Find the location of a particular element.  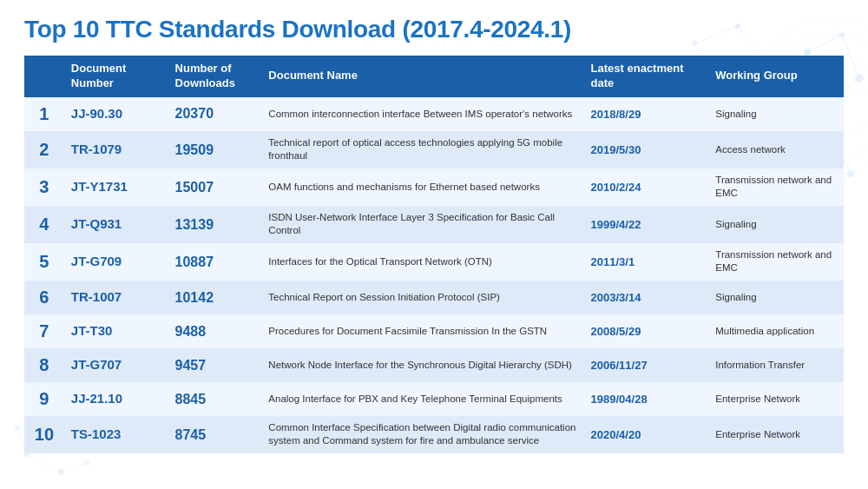

cell-rank: 2 is located at coordinates (44, 149).